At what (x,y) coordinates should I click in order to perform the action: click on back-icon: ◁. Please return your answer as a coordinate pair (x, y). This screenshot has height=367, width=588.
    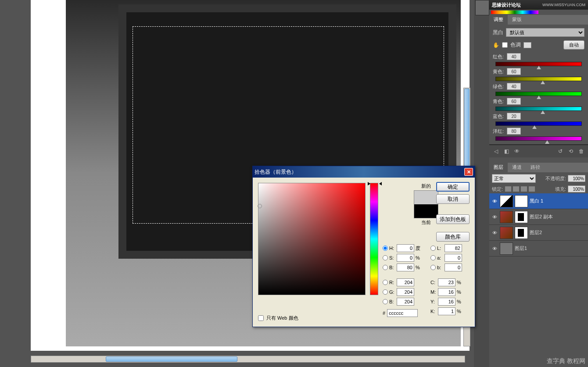
    Looking at the image, I should click on (496, 151).